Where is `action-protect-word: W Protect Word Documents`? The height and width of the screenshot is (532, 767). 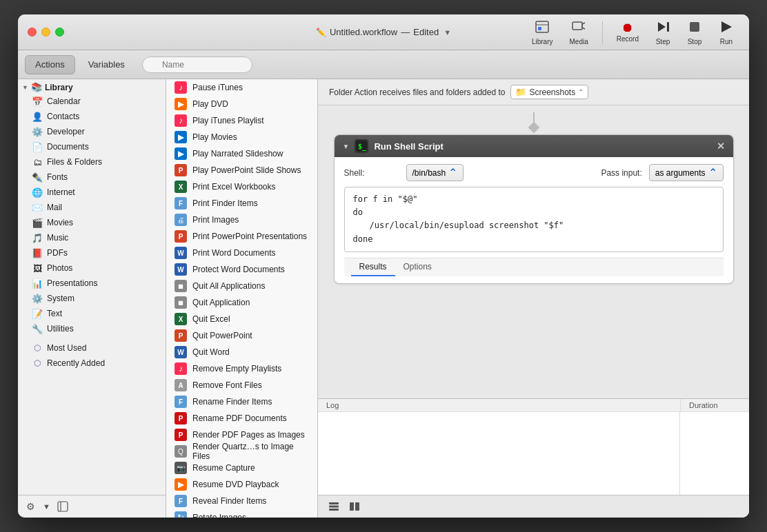
action-protect-word: W Protect Word Documents is located at coordinates (241, 269).